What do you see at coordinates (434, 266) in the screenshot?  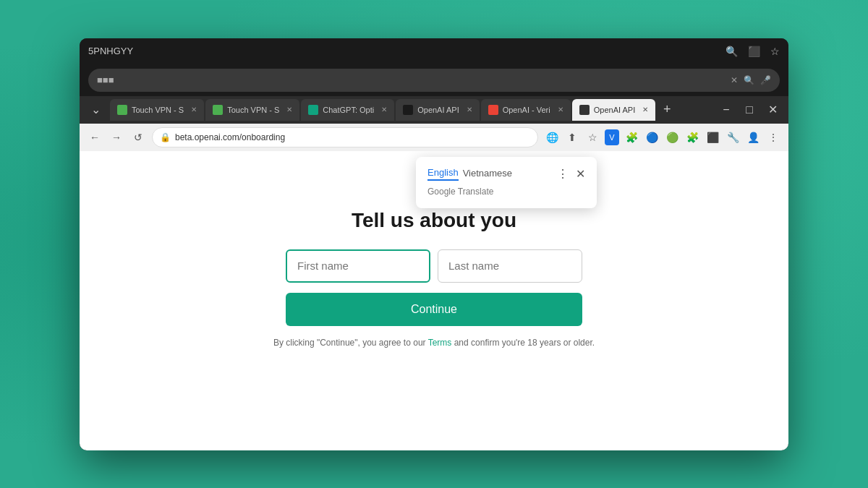 I see `name-fields` at bounding box center [434, 266].